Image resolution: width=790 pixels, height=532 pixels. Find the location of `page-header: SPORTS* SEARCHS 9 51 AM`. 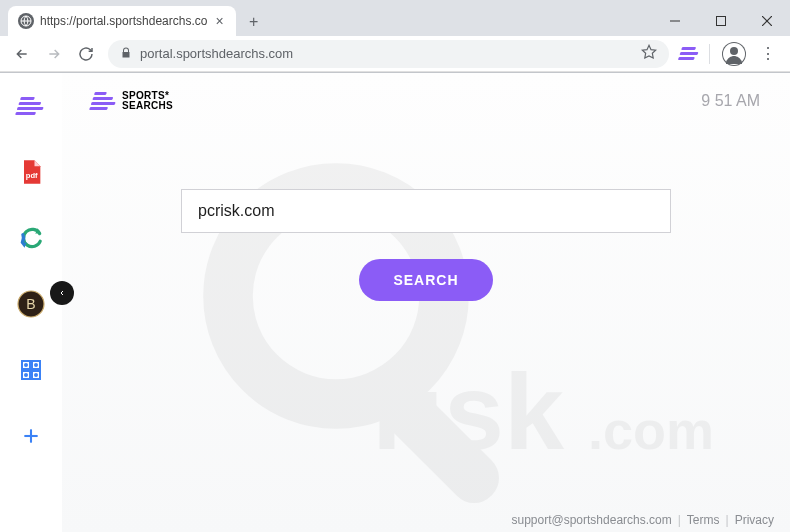

page-header: SPORTS* SEARCHS 9 51 AM is located at coordinates (426, 101).